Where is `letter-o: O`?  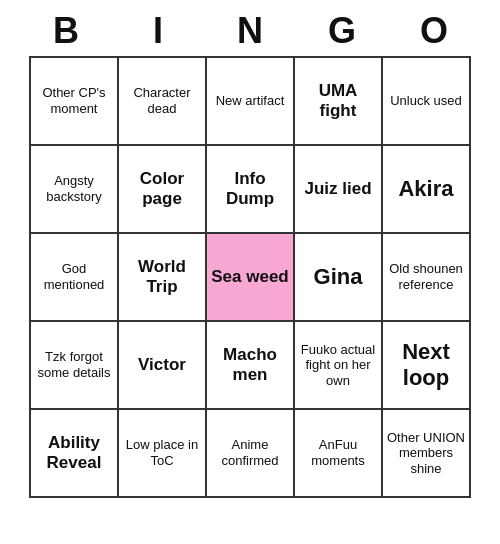
letter-o: O is located at coordinates (434, 31).